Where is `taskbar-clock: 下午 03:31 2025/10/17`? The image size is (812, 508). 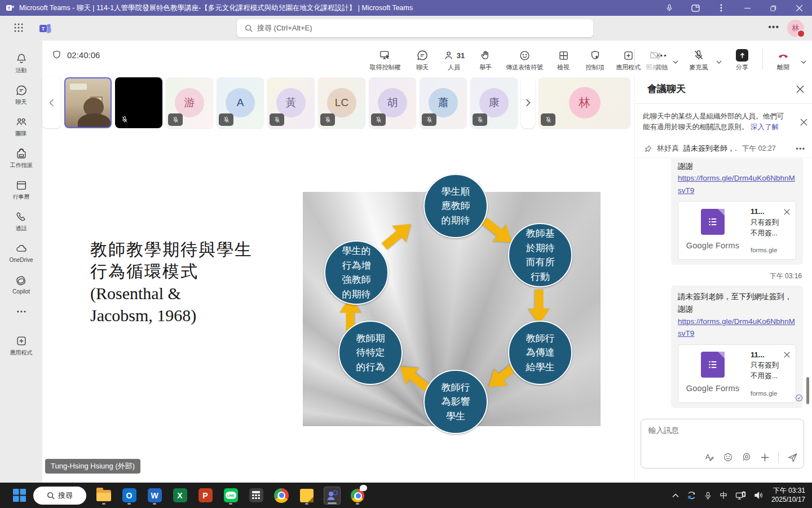 taskbar-clock: 下午 03:31 2025/10/17 is located at coordinates (788, 496).